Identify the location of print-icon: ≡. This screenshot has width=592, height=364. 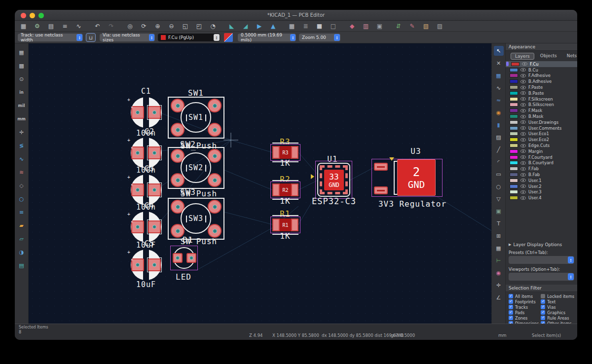
(65, 26).